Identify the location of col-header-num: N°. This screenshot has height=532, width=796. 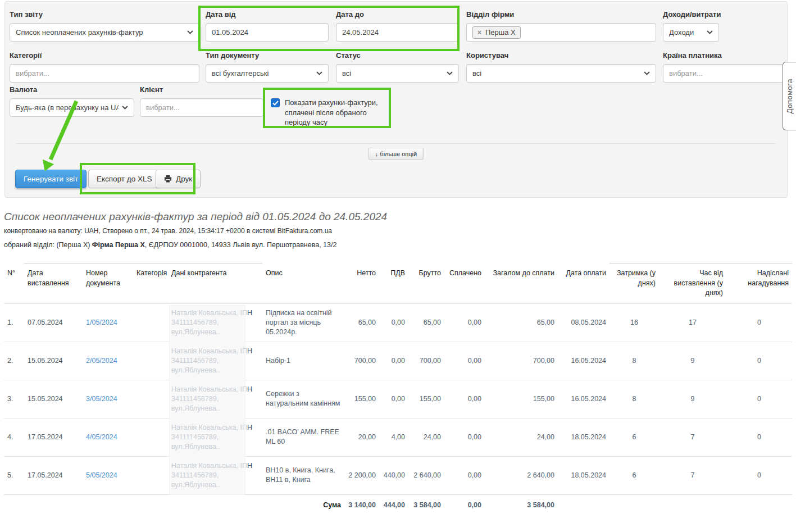
(14, 284).